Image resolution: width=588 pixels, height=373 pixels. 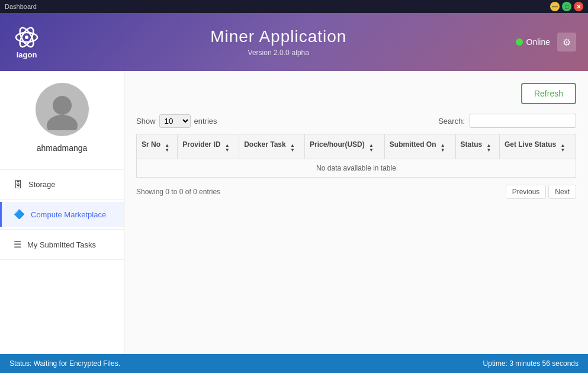 I want to click on col-status: Status ▲▼, so click(x=477, y=147).